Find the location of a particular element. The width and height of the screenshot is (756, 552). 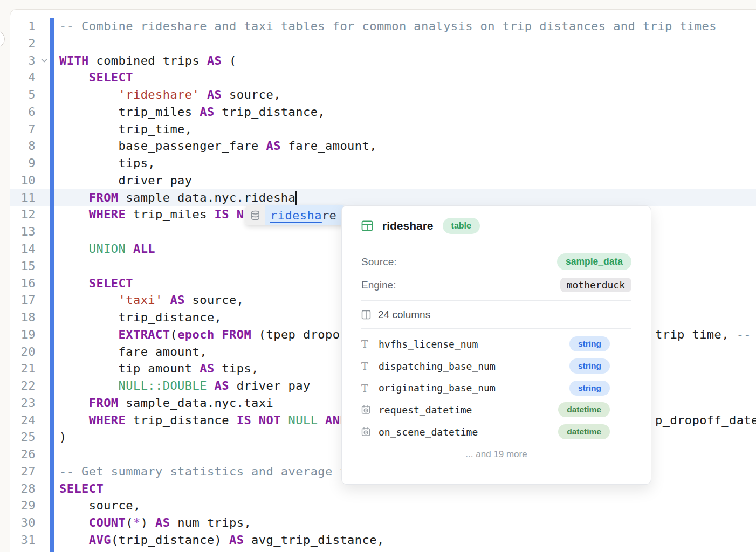

line-number: 14 is located at coordinates (18, 249).